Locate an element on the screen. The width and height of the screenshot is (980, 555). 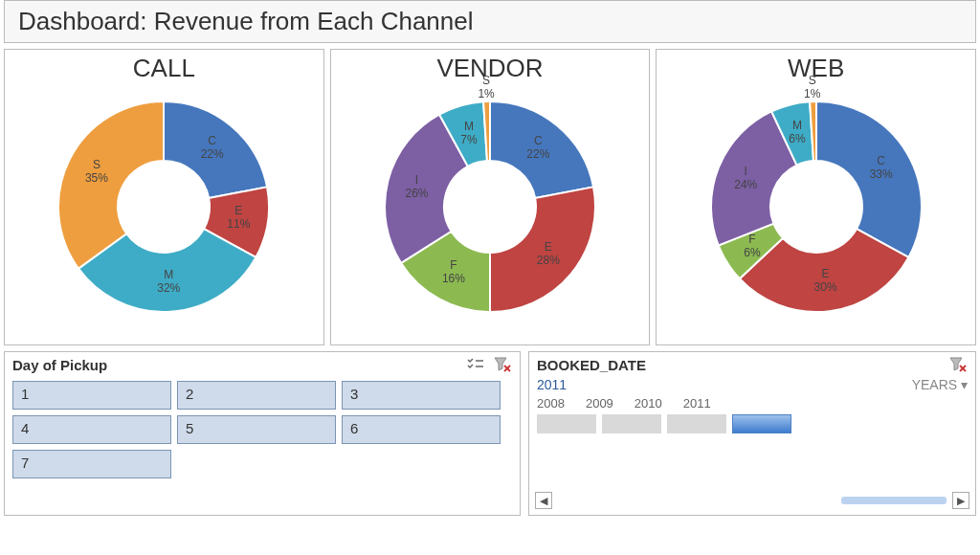
timeline-year-label: 2011 is located at coordinates (697, 404).